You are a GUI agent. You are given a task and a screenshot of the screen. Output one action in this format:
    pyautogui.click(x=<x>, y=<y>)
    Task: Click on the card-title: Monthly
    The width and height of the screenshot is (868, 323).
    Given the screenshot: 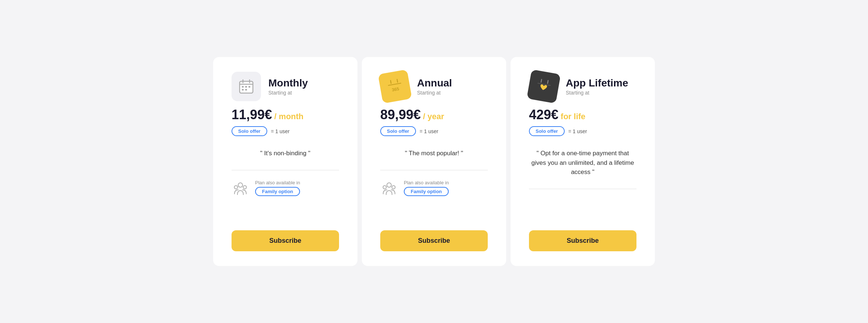 What is the action you would take?
    pyautogui.click(x=288, y=83)
    